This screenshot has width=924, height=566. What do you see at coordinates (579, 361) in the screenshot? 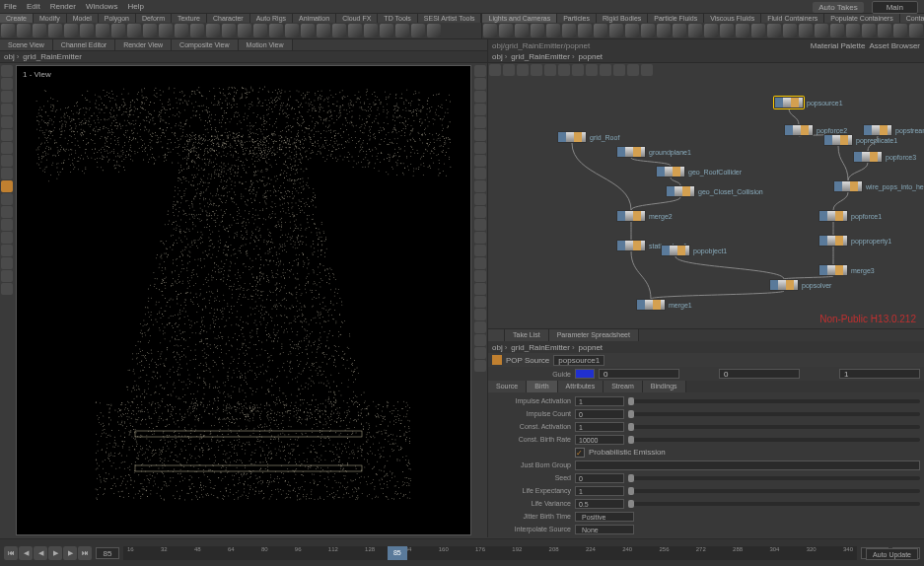
I see `node-name-field: popsource1` at bounding box center [579, 361].